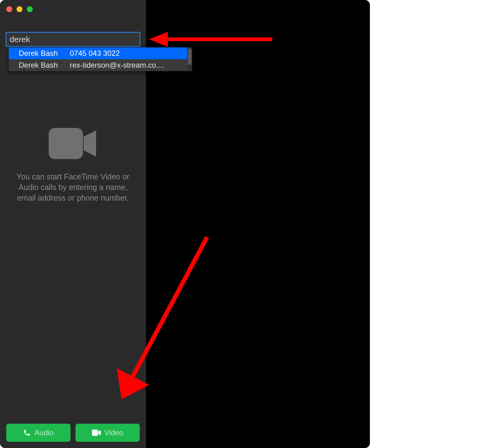  What do you see at coordinates (100, 53) in the screenshot?
I see `autocomplete-item: Derek Bash 0745 043 3022` at bounding box center [100, 53].